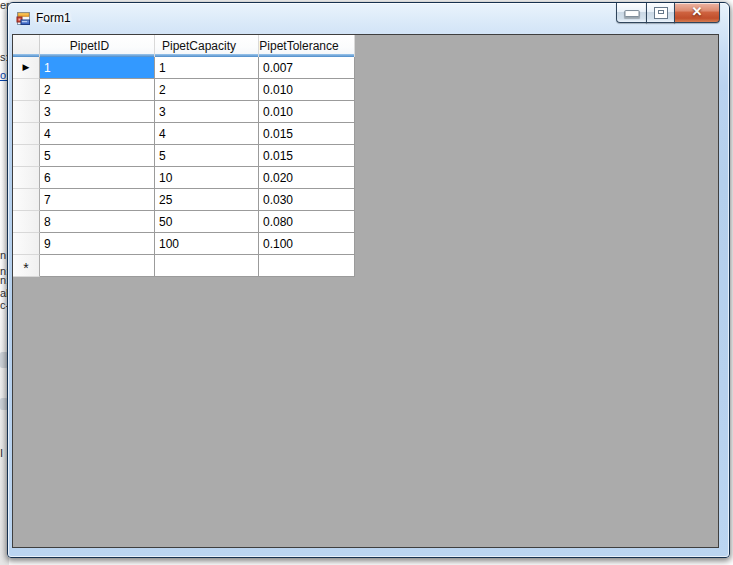  I want to click on row-header-new: *, so click(26, 266).